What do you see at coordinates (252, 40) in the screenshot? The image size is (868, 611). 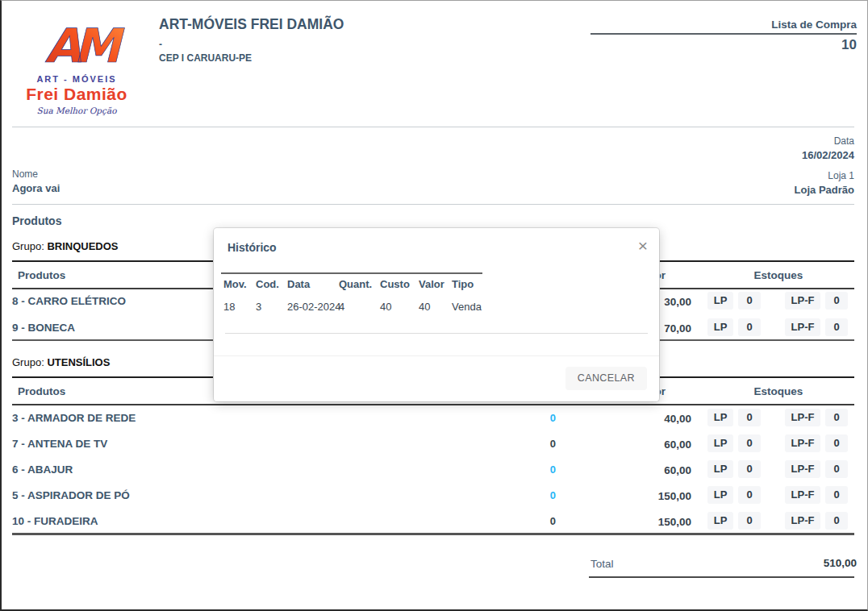 I see `company-block: ART-MÓVEIS FREI DAMIÃO - CEP I CARUARU-P…` at bounding box center [252, 40].